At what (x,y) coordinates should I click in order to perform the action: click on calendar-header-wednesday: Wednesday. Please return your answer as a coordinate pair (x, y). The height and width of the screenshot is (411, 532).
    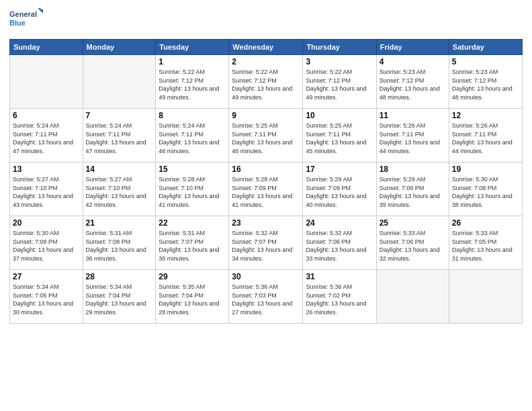
    Looking at the image, I should click on (266, 47).